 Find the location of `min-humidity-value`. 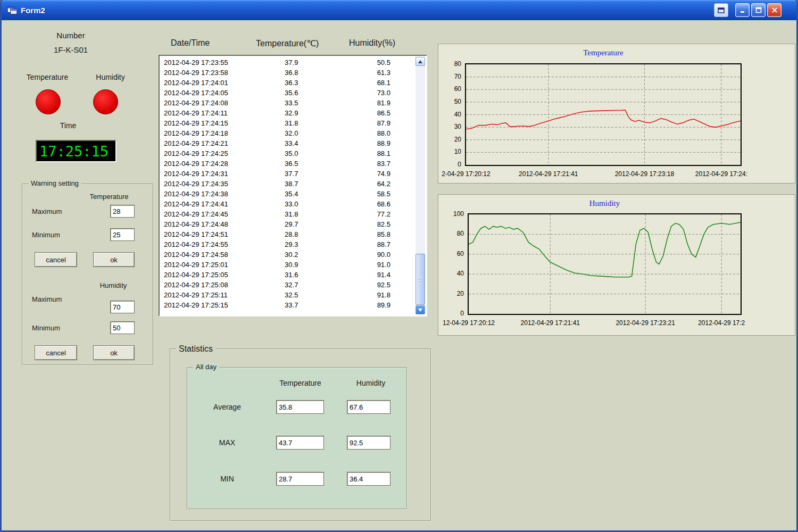

min-humidity-value is located at coordinates (369, 479).